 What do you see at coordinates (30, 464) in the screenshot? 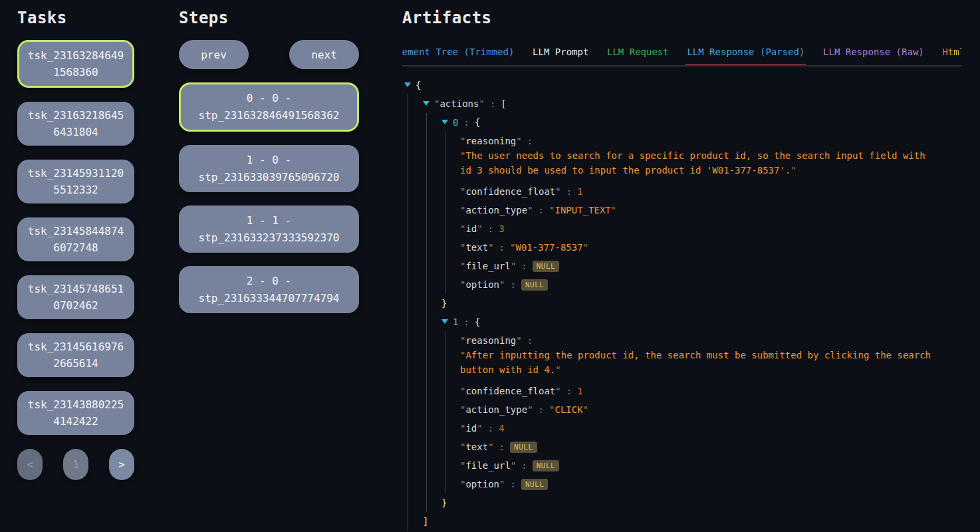
I see `pagination-prev-button: <` at bounding box center [30, 464].